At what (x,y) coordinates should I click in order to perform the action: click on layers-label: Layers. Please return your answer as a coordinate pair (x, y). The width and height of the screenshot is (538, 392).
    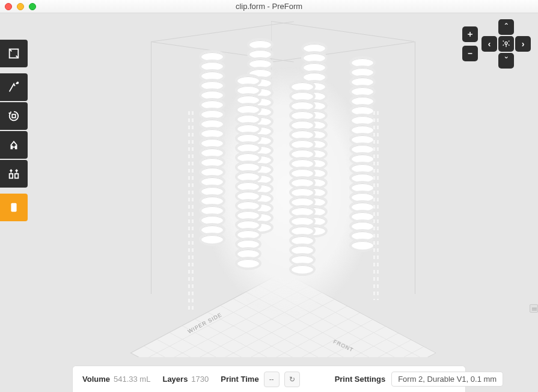
    Looking at the image, I should click on (175, 379).